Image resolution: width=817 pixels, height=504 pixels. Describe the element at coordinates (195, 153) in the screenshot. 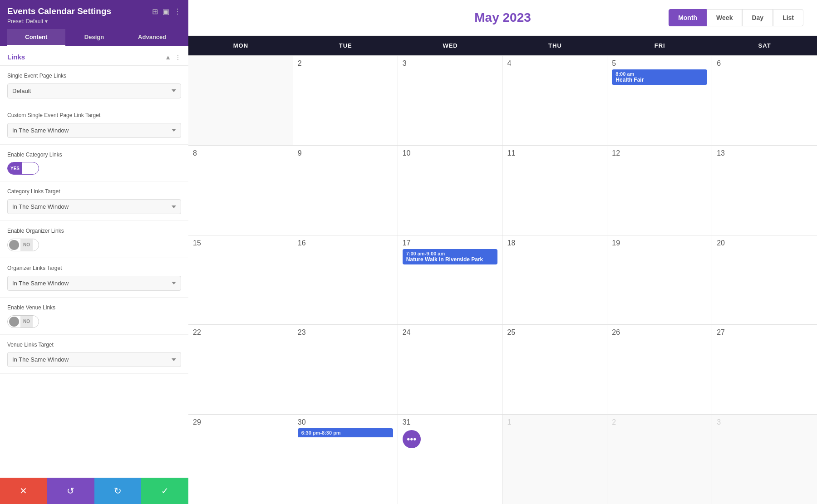

I see `date-label: 8` at that location.